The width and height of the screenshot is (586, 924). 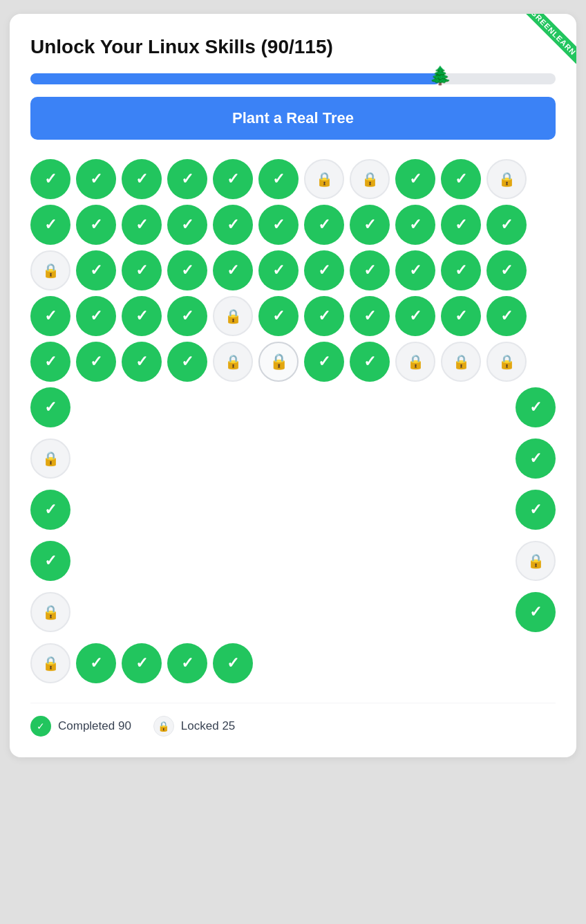 What do you see at coordinates (41, 726) in the screenshot?
I see `legend-check-icon: ✓` at bounding box center [41, 726].